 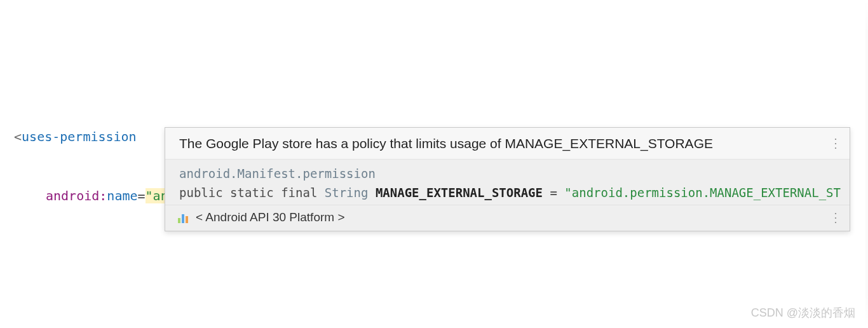 I want to click on tag-open-bracket: <, so click(x=18, y=137).